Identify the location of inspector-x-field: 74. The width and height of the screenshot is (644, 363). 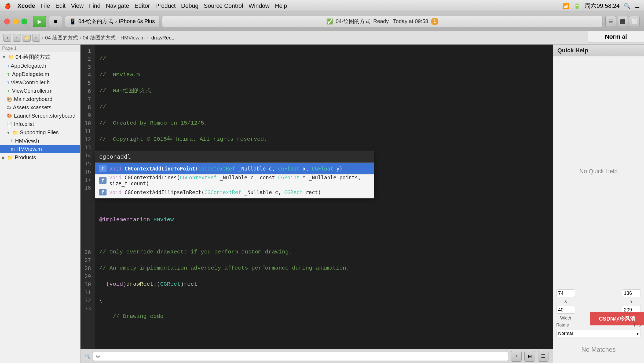
(566, 293).